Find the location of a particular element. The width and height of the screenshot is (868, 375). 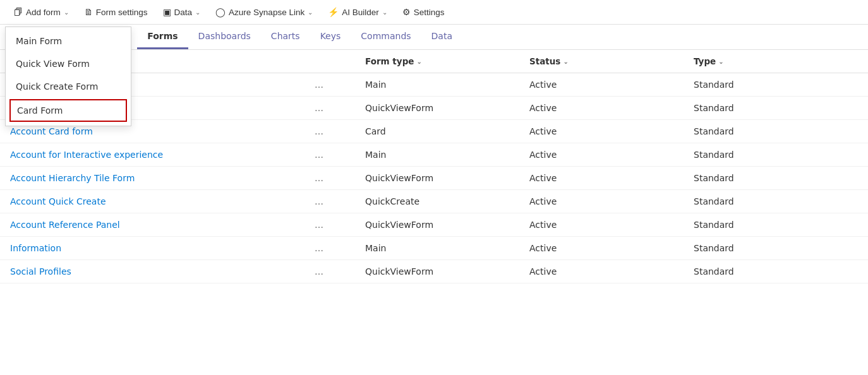

col-status: Status ⌄ is located at coordinates (612, 61).